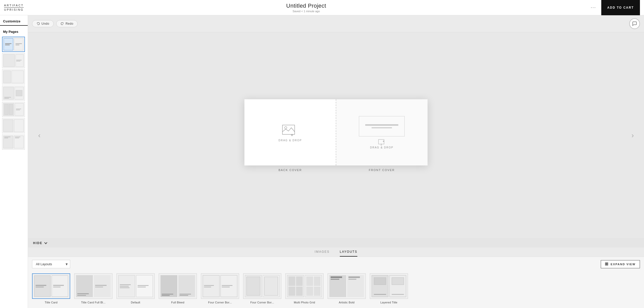 Image resolution: width=644 pixels, height=308 pixels. What do you see at coordinates (382, 132) in the screenshot?
I see `front-cover-content: DRAG & DROP` at bounding box center [382, 132].